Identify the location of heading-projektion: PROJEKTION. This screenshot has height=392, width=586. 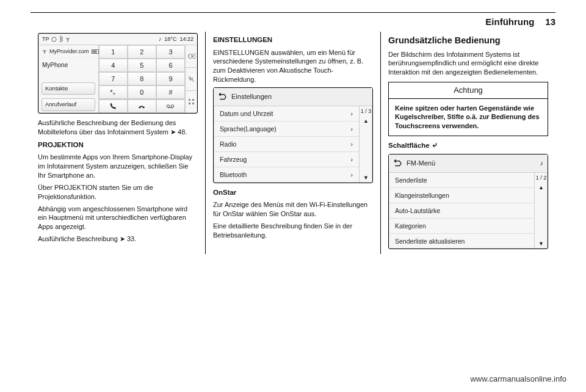
(118, 145).